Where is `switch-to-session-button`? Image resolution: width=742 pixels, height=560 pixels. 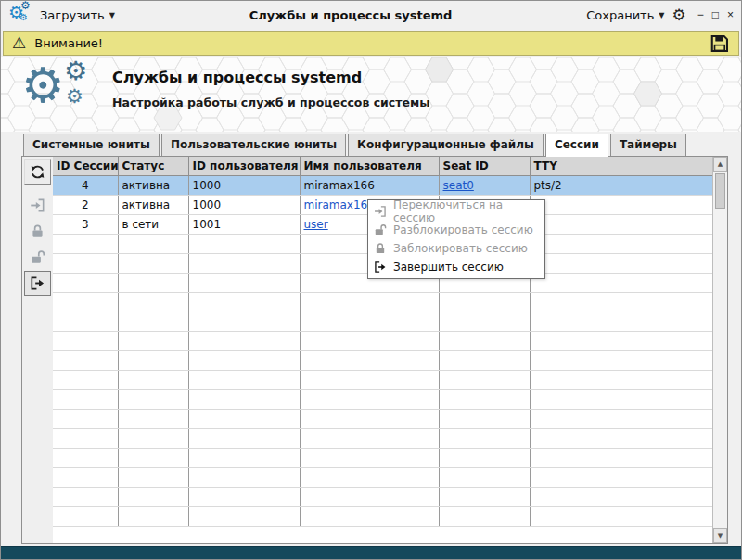
switch-to-session-button is located at coordinates (37, 206).